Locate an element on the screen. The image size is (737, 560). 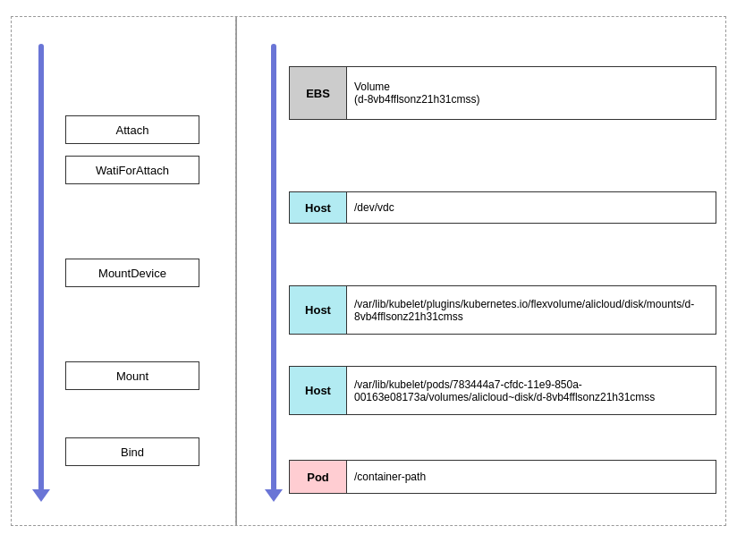
path-label-pod-container: Pod is located at coordinates (318, 477).